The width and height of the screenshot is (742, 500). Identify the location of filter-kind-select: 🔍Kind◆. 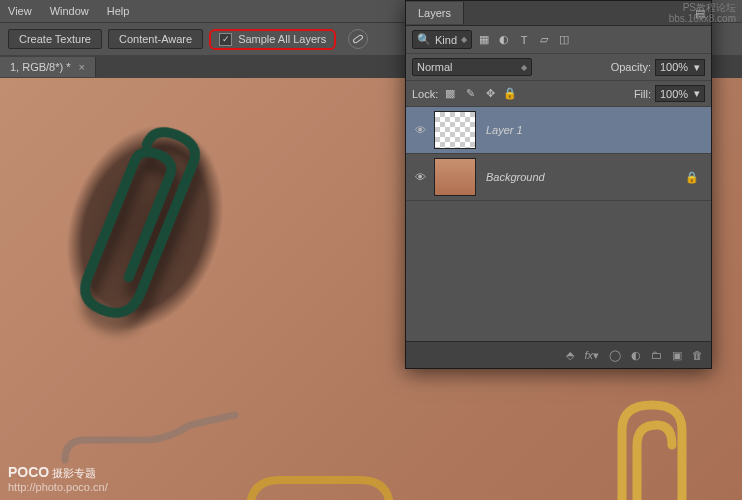
(442, 40).